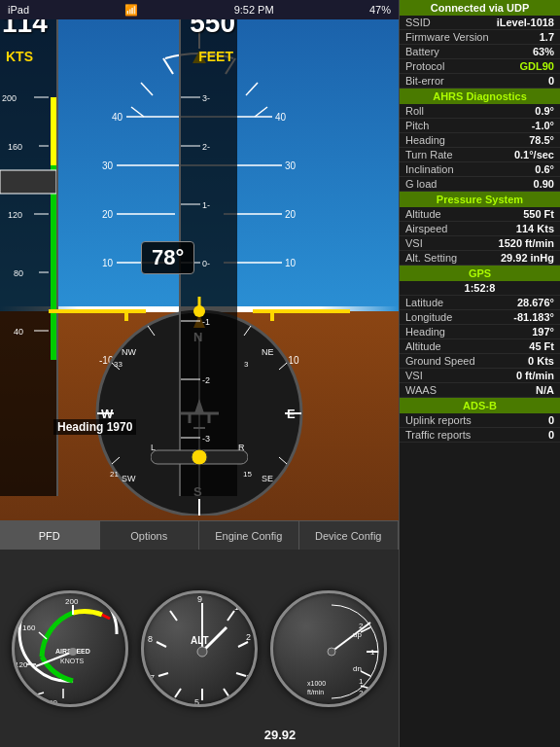  Describe the element at coordinates (414, 111) in the screenshot. I see `roll-label: Roll` at that location.